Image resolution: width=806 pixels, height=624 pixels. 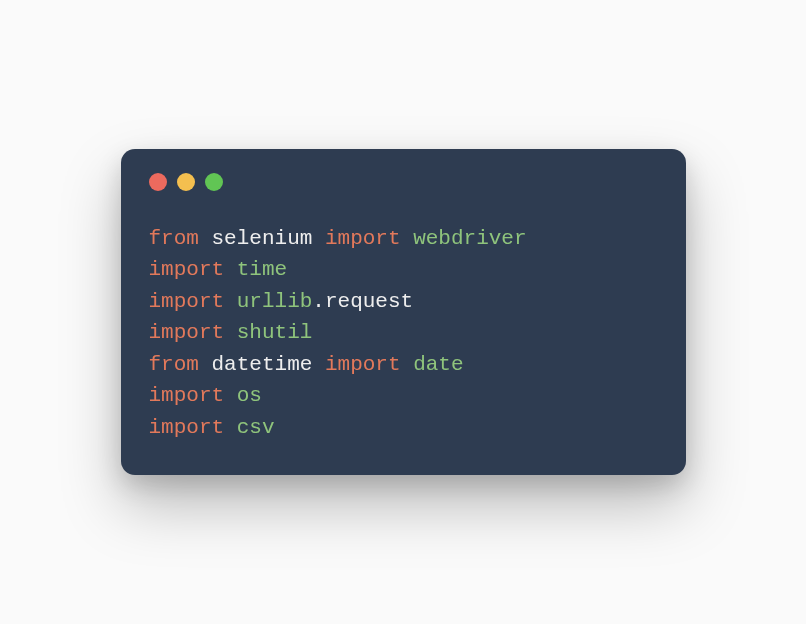 I want to click on code-token-module: csv, so click(x=256, y=428).